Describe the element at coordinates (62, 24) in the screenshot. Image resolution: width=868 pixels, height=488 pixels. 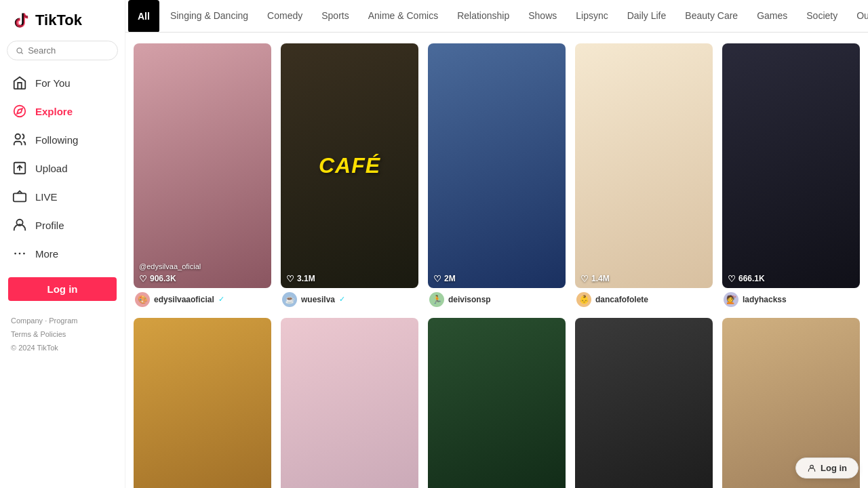
I see `logo-area: TikTok` at that location.